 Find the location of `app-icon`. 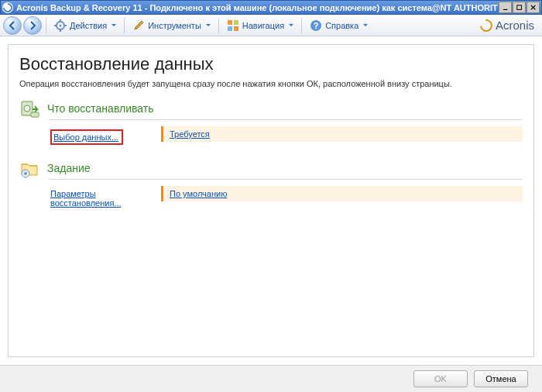

app-icon is located at coordinates (8, 8).